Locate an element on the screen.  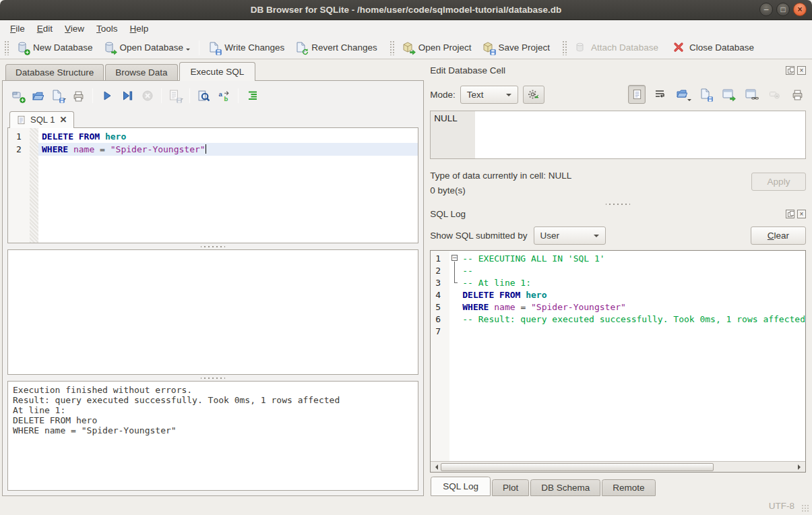
dock-tab-sql-log: SQL Log is located at coordinates (461, 487).